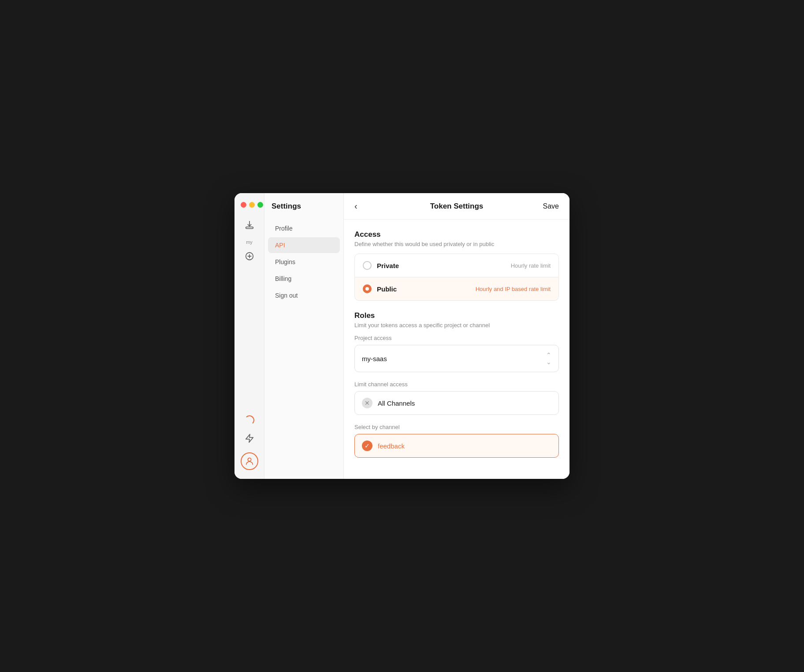 Image resolution: width=804 pixels, height=672 pixels. What do you see at coordinates (457, 446) in the screenshot?
I see `feedback-channel-item: ✓ feedback` at bounding box center [457, 446].